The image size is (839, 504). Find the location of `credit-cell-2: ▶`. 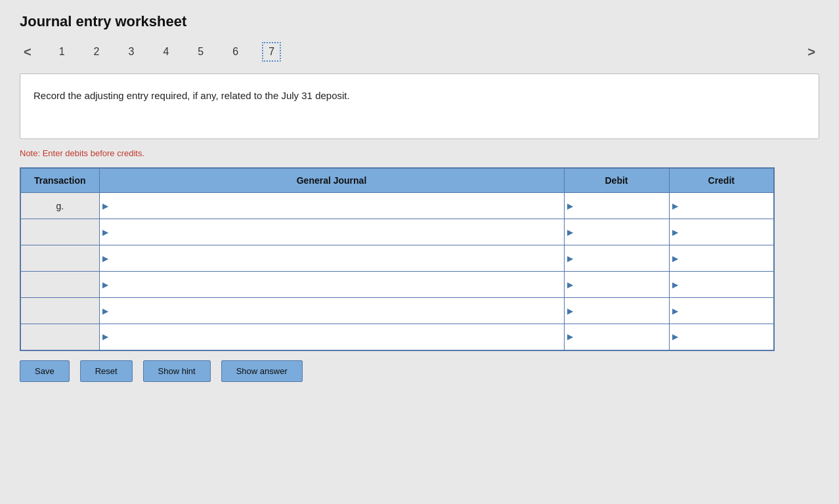

credit-cell-2: ▶ is located at coordinates (721, 259).